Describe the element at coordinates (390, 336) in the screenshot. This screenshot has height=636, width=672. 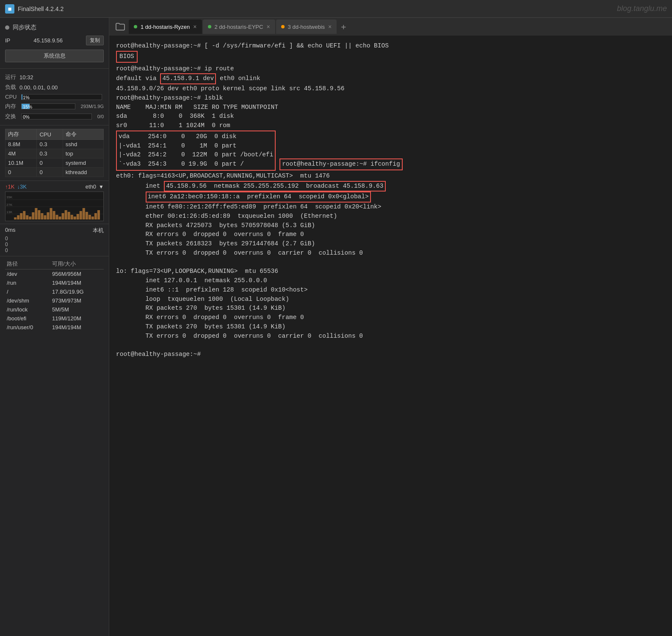
I see `term-line-31: TX errors 0 dropped 0 overruns 0 carrier…` at that location.